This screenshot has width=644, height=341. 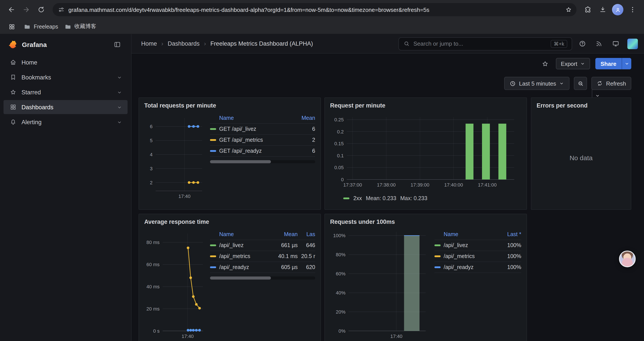 What do you see at coordinates (306, 234) in the screenshot?
I see `legend-header-last: Las` at bounding box center [306, 234].